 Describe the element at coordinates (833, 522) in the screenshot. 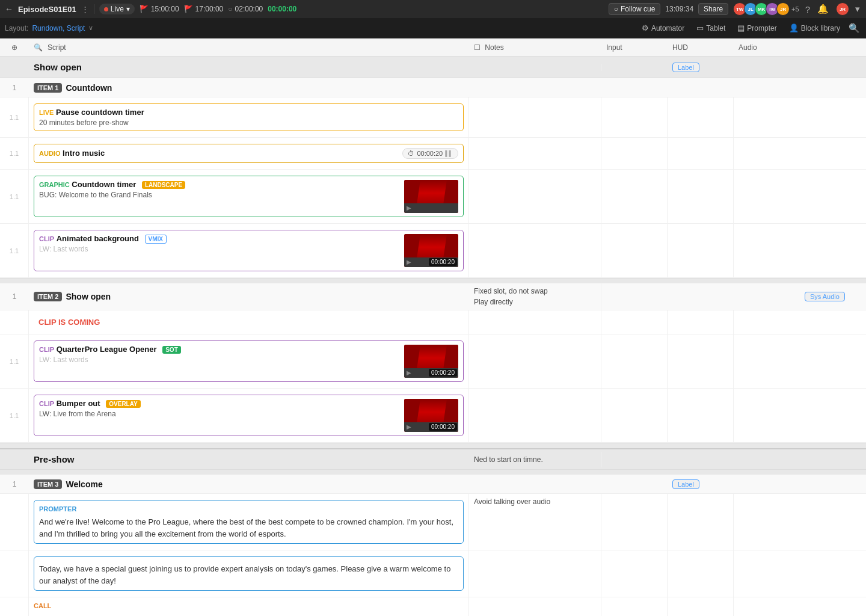

I see `p1-extra` at that location.